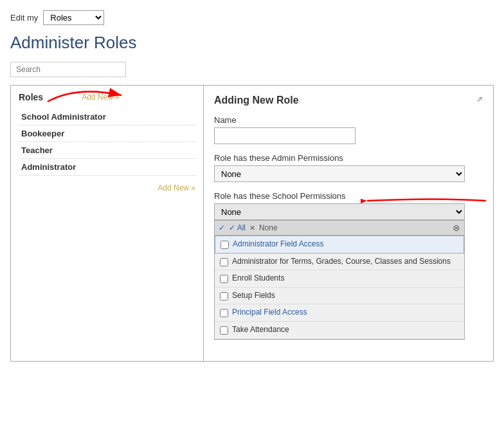 The height and width of the screenshot is (435, 504). I want to click on item-text-admin-terms: Administrator for Terms, Grades, Course,…, so click(341, 262).